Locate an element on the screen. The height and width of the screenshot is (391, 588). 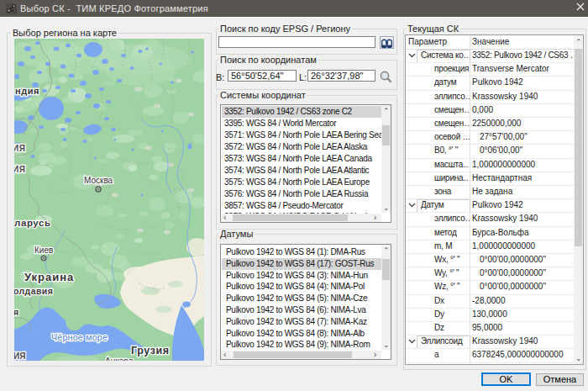
svg-text: ларусь is located at coordinates (33, 223).